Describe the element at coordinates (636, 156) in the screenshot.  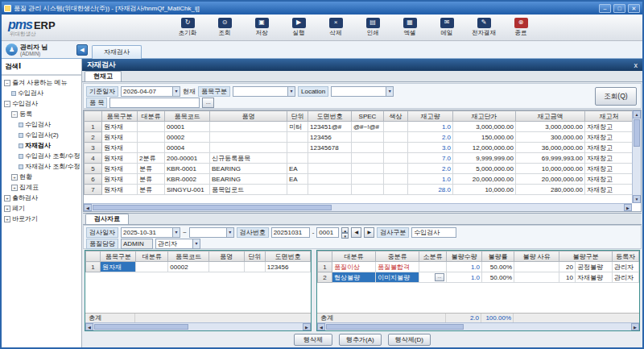
I see `stock-grid-vscrollbar: ▲ ▼` at that location.